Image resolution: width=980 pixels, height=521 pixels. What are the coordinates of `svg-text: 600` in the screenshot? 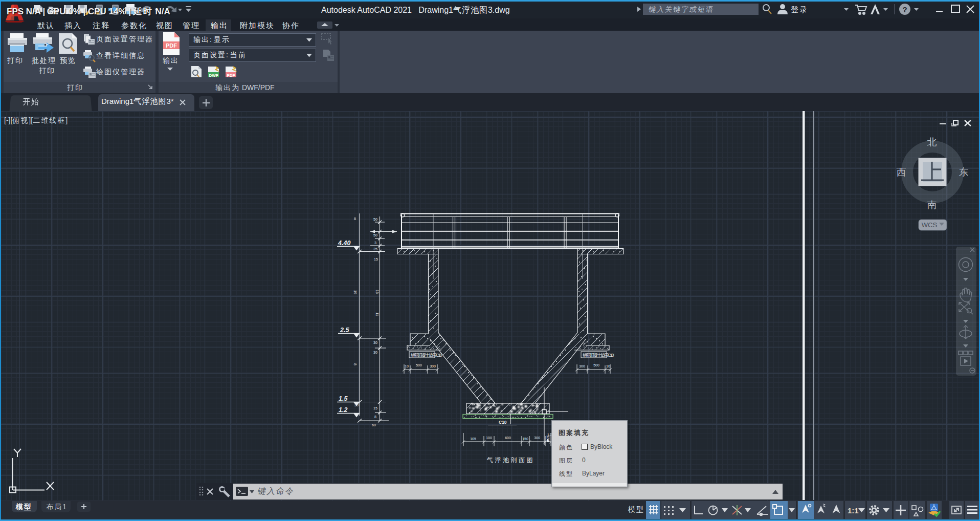 It's located at (508, 438).